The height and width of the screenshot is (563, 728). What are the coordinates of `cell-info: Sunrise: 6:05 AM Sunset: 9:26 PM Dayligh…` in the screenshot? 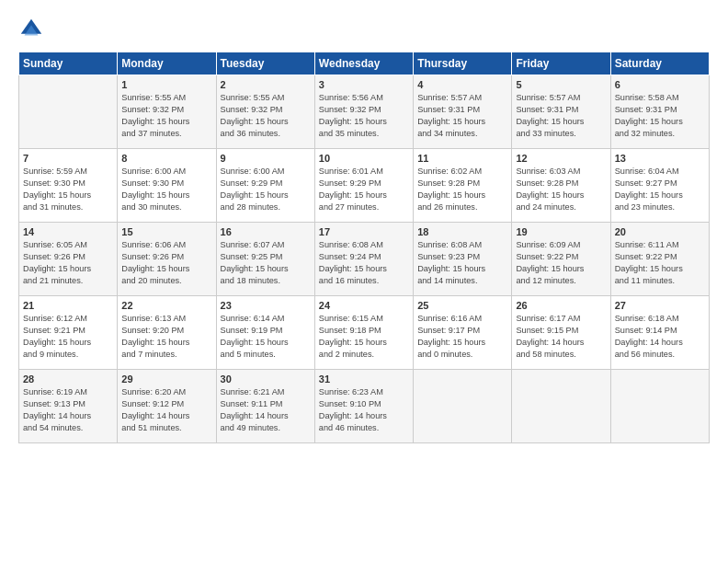 It's located at (68, 263).